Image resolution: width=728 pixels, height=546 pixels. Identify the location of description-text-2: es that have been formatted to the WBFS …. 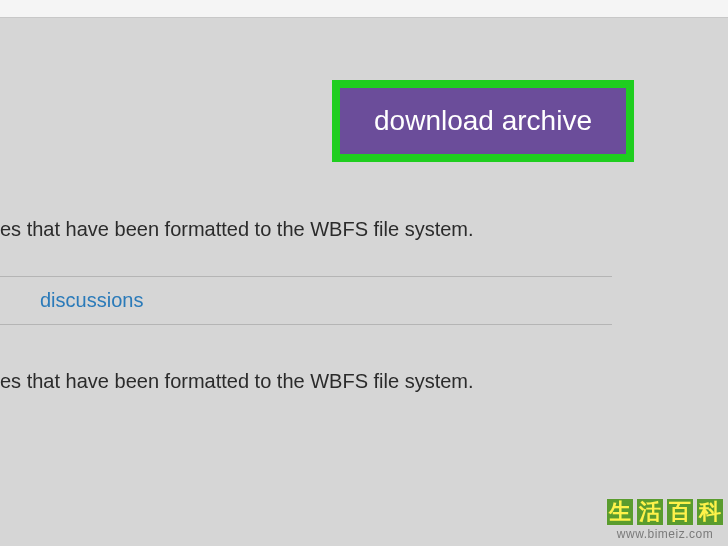
(237, 382).